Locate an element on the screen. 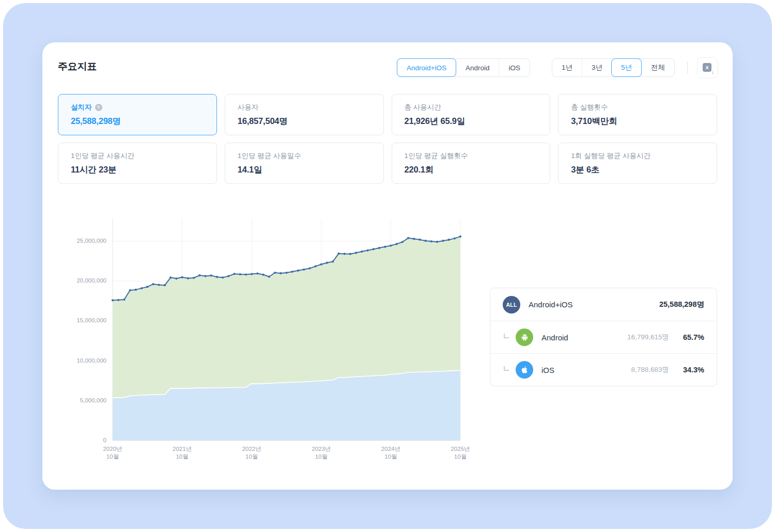 This screenshot has height=532, width=775. stat-card-avg-usage-days: 1인당 평균 사용일수 14.1일 is located at coordinates (304, 163).